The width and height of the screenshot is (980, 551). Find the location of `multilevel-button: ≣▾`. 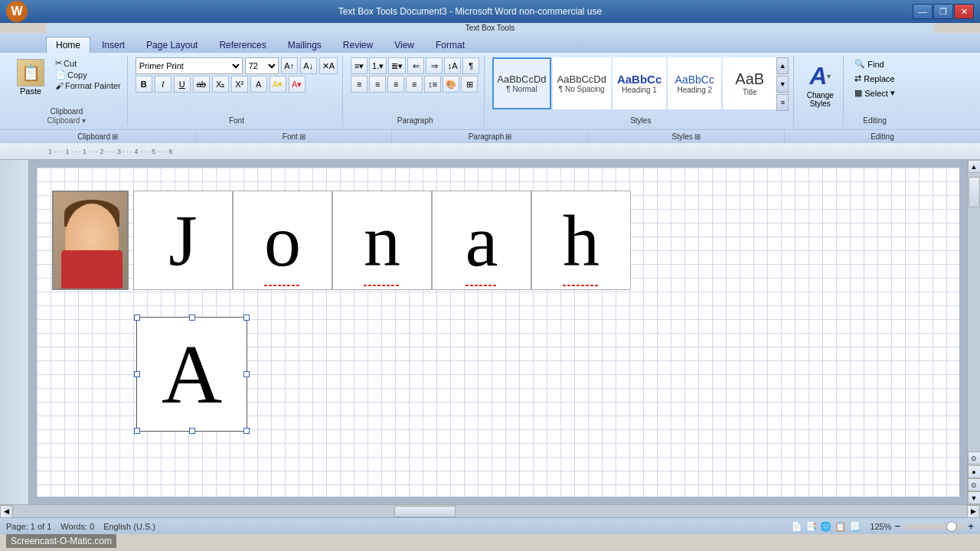

multilevel-button: ≣▾ is located at coordinates (397, 66).